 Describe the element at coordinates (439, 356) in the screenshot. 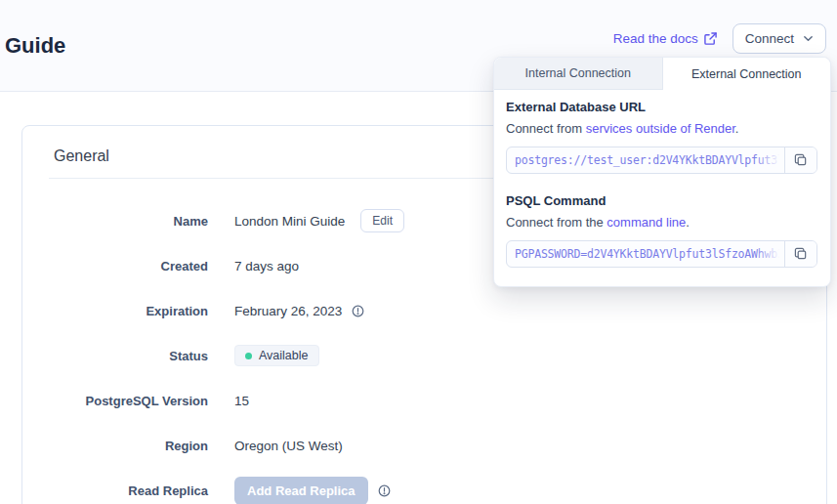

I see `row-status: Status Available` at that location.